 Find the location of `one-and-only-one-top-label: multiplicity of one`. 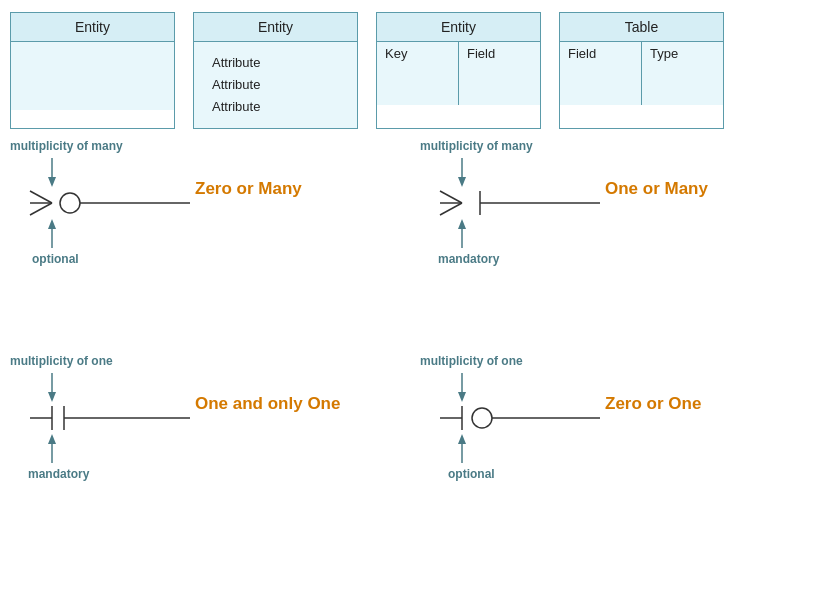

one-and-only-one-top-label: multiplicity of one is located at coordinates (120, 361).